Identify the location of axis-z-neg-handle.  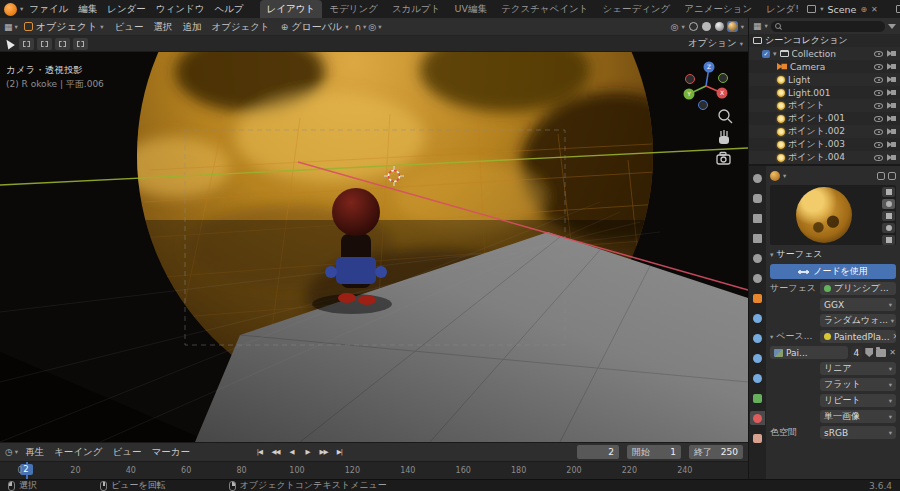
(704, 106).